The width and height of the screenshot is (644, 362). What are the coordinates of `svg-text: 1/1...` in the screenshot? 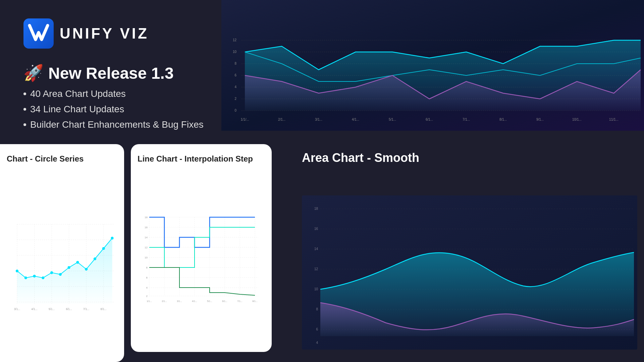 It's located at (149, 301).